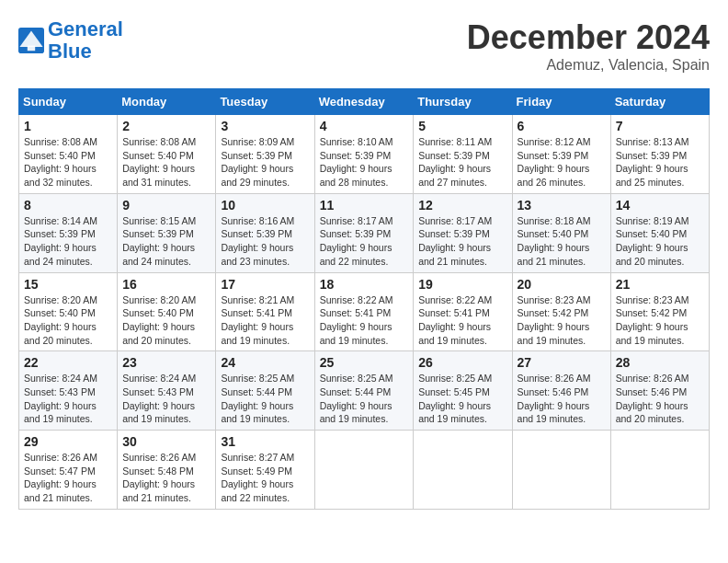  I want to click on calendar-week-4: 22 Sunrise: 8:24 AM Sunset: 5:43 PM Dayl…, so click(364, 391).